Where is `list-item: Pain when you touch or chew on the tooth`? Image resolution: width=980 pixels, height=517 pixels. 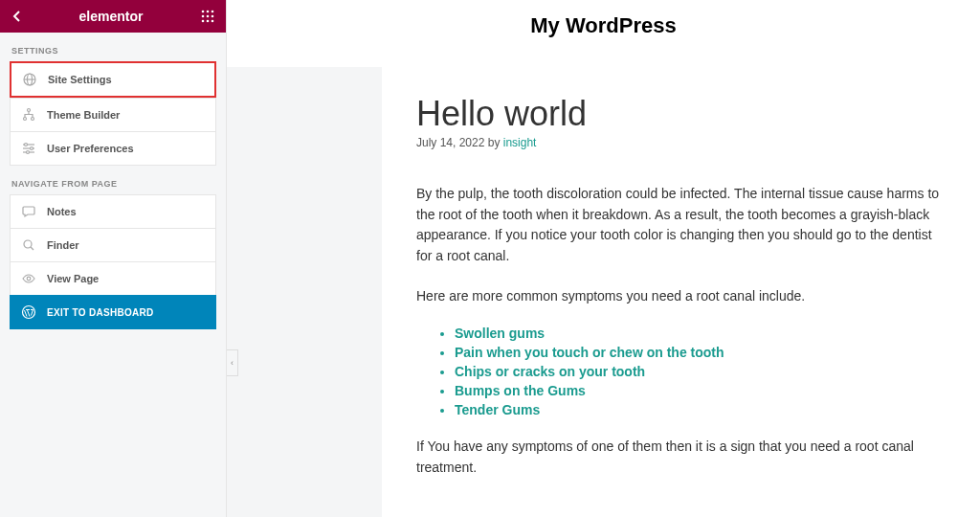 list-item: Pain when you touch or chew on the tooth is located at coordinates (701, 352).